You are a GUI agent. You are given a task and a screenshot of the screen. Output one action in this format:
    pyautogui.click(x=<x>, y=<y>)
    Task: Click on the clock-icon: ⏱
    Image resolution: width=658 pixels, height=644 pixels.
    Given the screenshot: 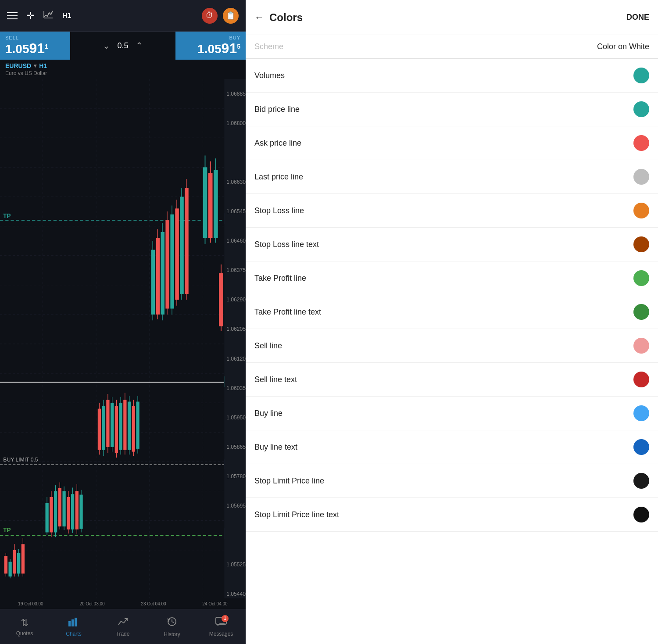 What is the action you would take?
    pyautogui.click(x=210, y=16)
    